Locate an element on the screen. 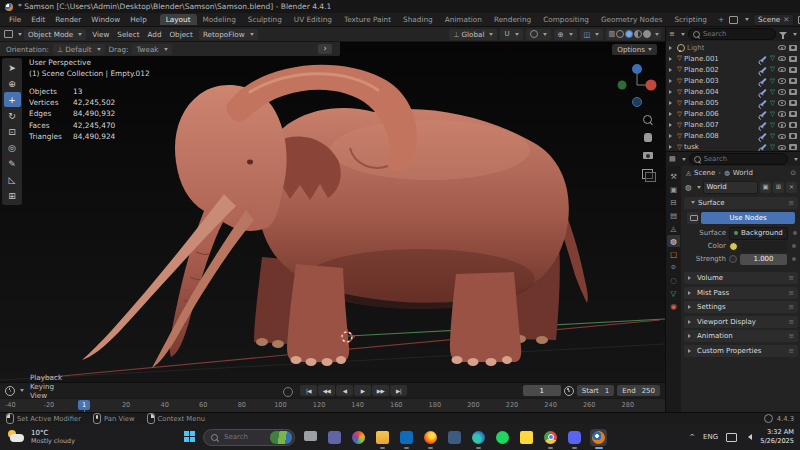  orientation-dropdown: ⊥Default is located at coordinates (79, 50).